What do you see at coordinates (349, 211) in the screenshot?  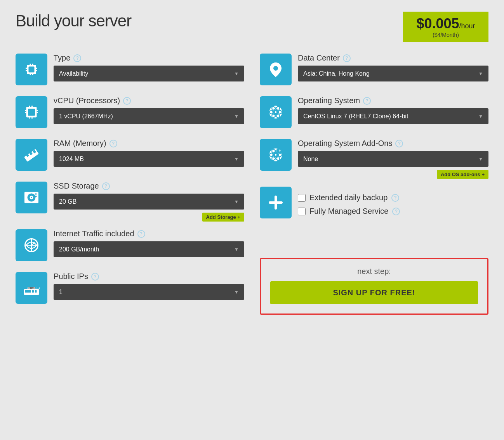 I see `fully-managed-label: Fully Managed Service` at bounding box center [349, 211].